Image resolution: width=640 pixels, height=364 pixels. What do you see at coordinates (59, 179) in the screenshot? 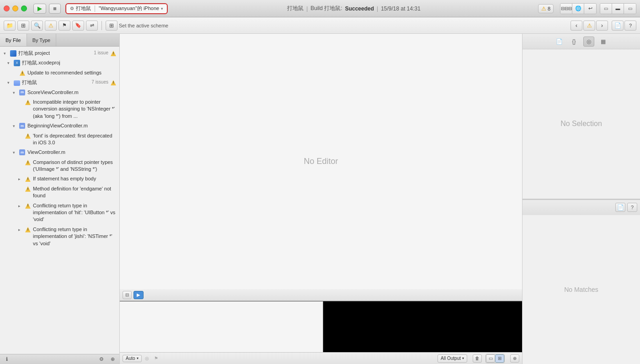
I see `list-item: If statement has empty body` at bounding box center [59, 179].